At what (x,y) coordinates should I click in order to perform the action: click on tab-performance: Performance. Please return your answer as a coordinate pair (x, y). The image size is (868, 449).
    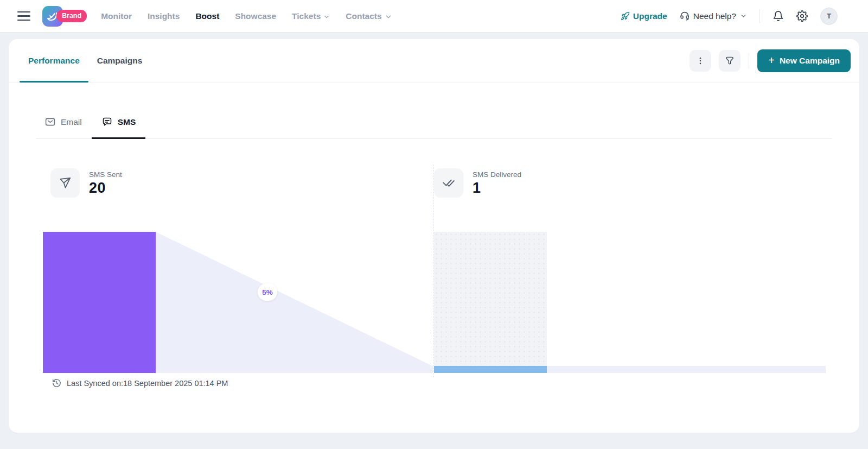
    Looking at the image, I should click on (54, 61).